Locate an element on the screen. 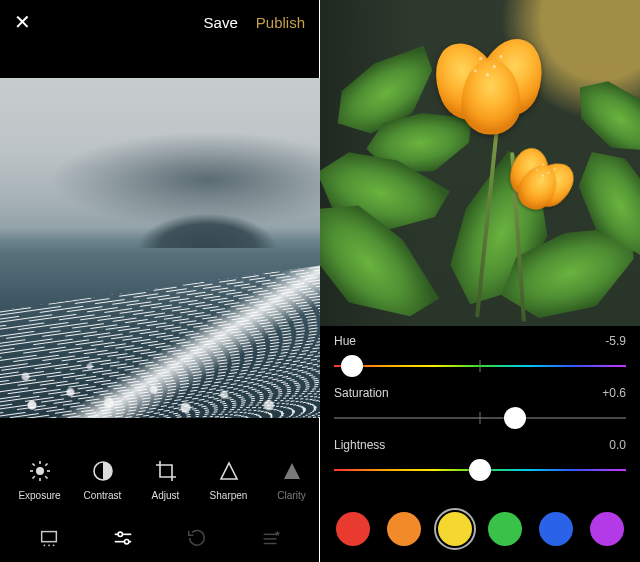 Image resolution: width=640 pixels, height=562 pixels. tool-contrast: Contrast is located at coordinates (102, 479).